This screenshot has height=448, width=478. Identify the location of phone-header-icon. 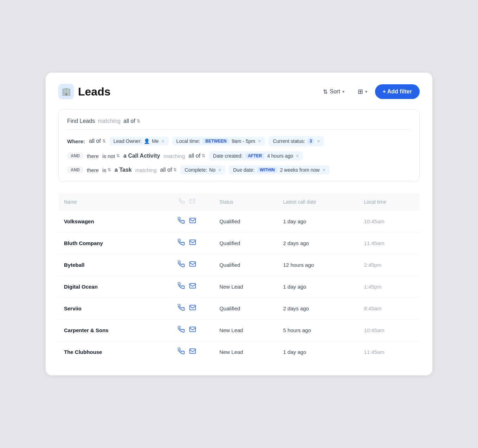
(182, 202).